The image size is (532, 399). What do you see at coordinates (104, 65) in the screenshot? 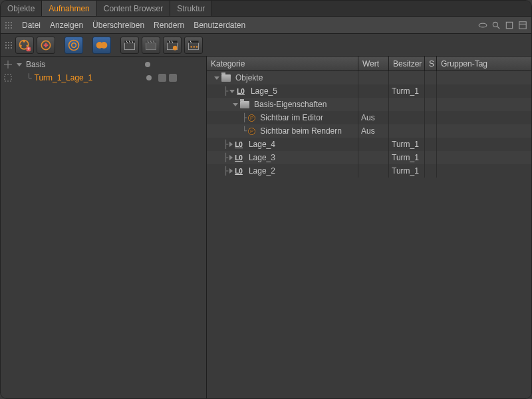
I see `tree-row-root: Basis` at bounding box center [104, 65].